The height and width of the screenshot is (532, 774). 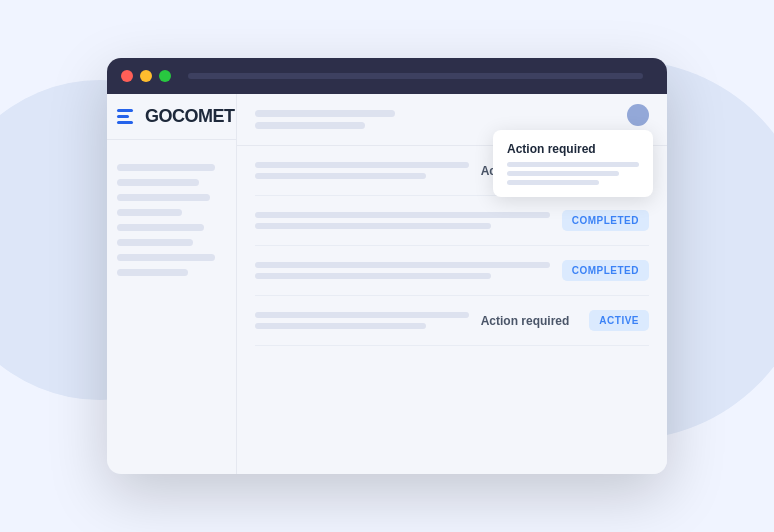 What do you see at coordinates (638, 115) in the screenshot?
I see `notification-badge` at bounding box center [638, 115].